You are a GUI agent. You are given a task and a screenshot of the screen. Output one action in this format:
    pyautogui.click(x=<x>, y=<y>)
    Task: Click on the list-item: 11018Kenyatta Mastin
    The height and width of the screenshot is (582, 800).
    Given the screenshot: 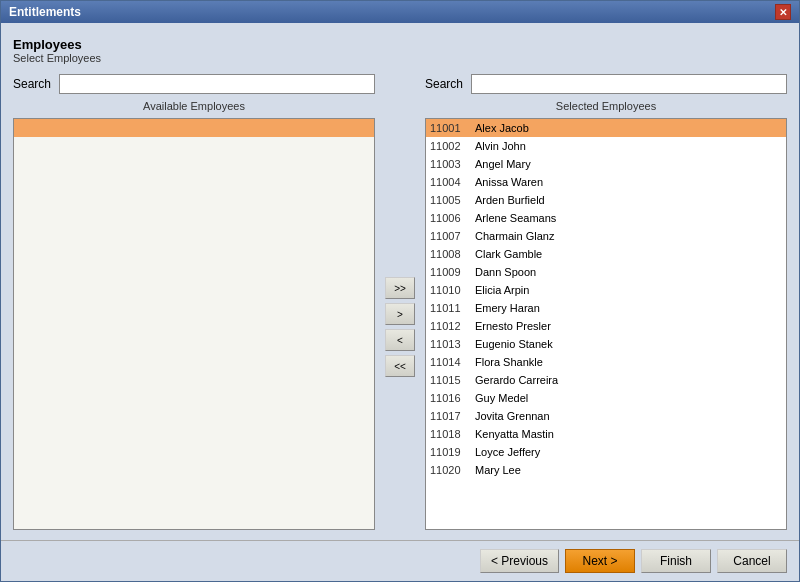 What is the action you would take?
    pyautogui.click(x=606, y=434)
    